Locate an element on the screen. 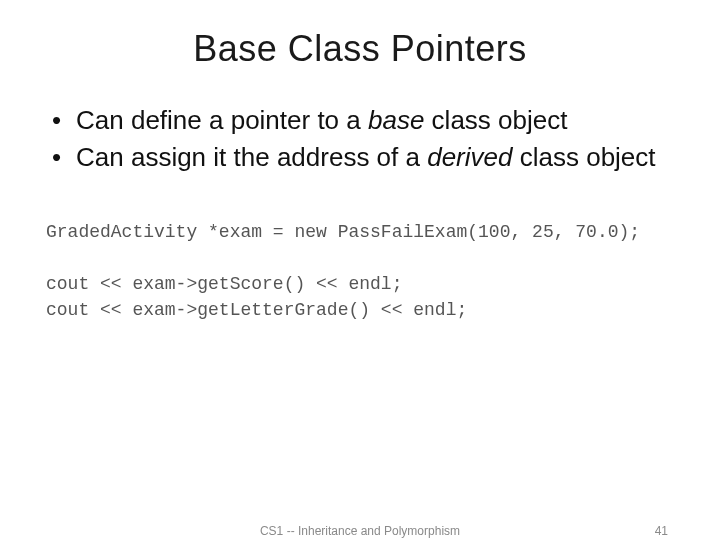  code-line: cout << exam->getScore() << endl; is located at coordinates (224, 284).